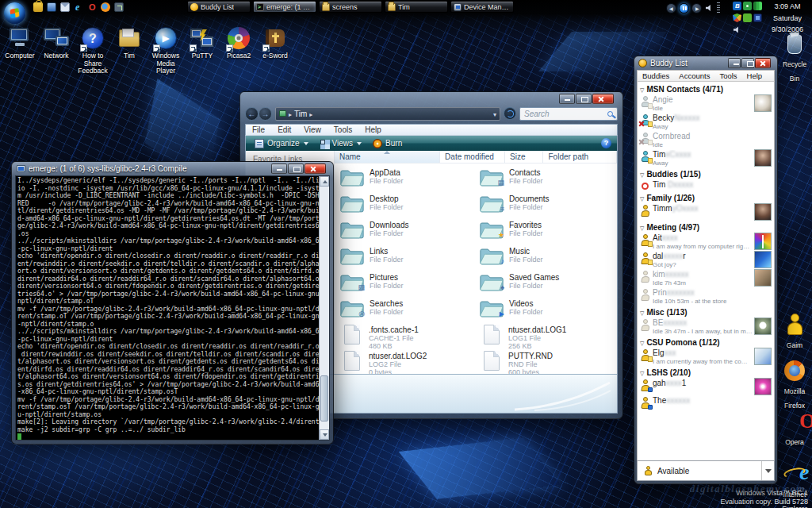 The height and width of the screenshot is (508, 812). What do you see at coordinates (324, 181) in the screenshot?
I see `scroll-up-icon` at bounding box center [324, 181].